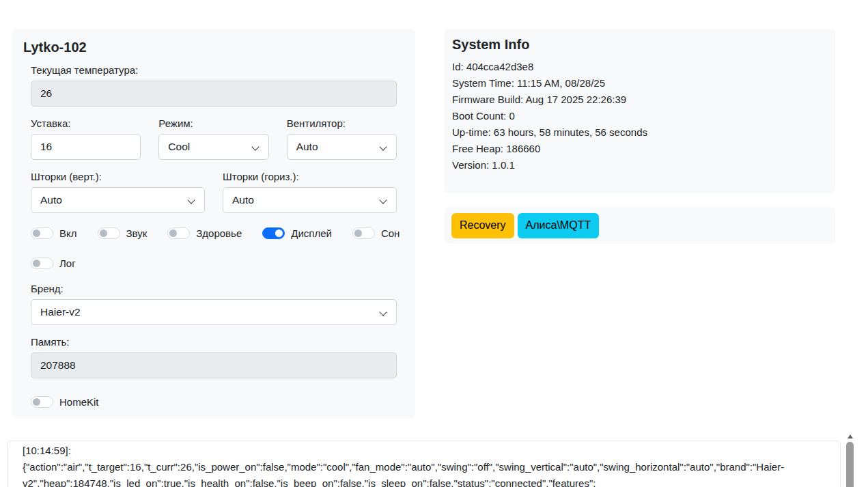  What do you see at coordinates (273, 234) in the screenshot?
I see `toggle-display-track` at bounding box center [273, 234].